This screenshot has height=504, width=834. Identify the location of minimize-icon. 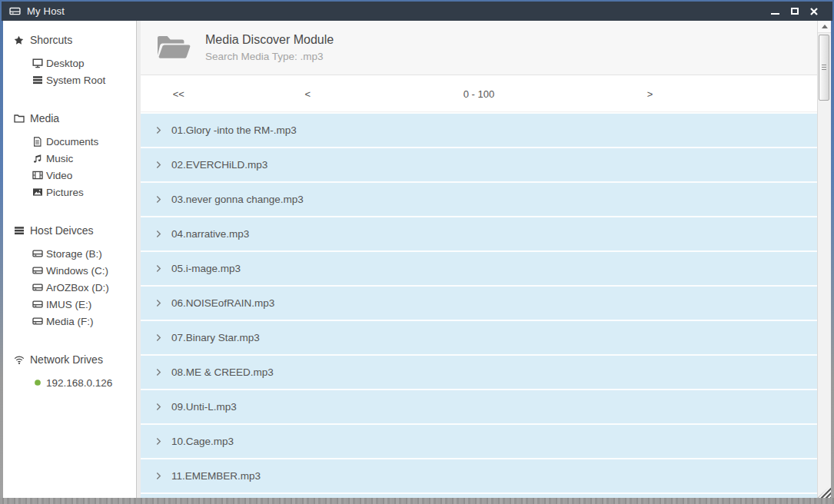
(775, 14).